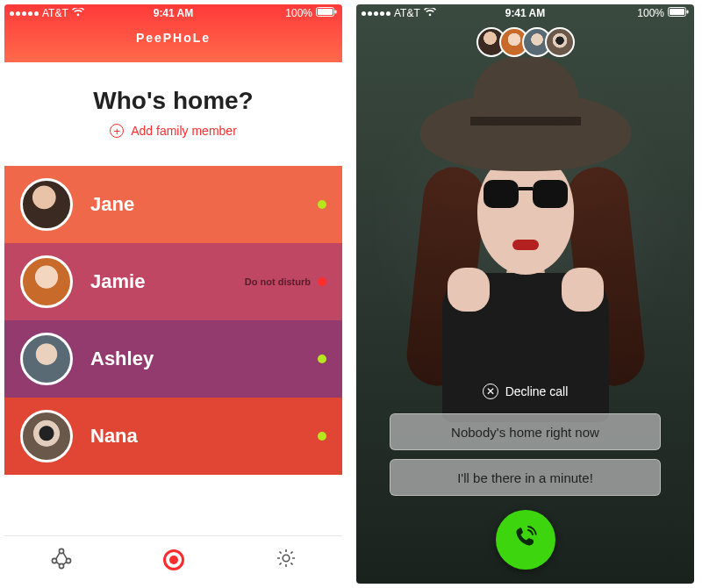 This screenshot has width=702, height=588. What do you see at coordinates (174, 36) in the screenshot?
I see `app-title: PeePHoLe` at bounding box center [174, 36].